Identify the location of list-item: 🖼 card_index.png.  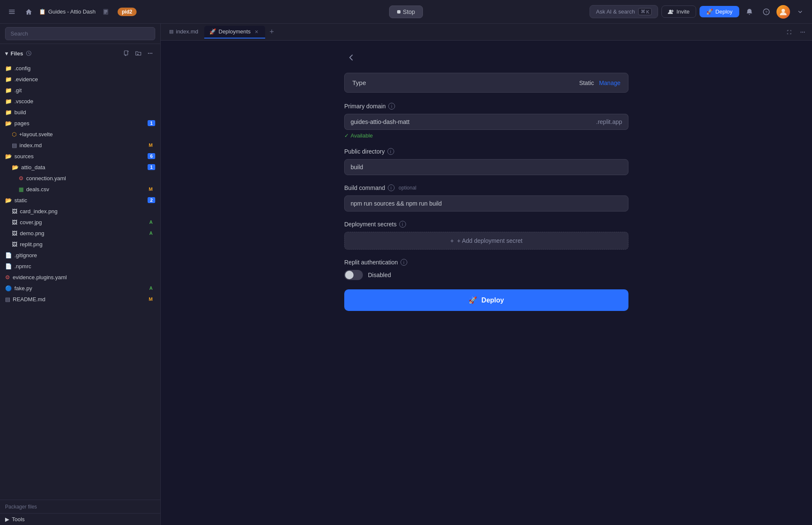
(80, 211).